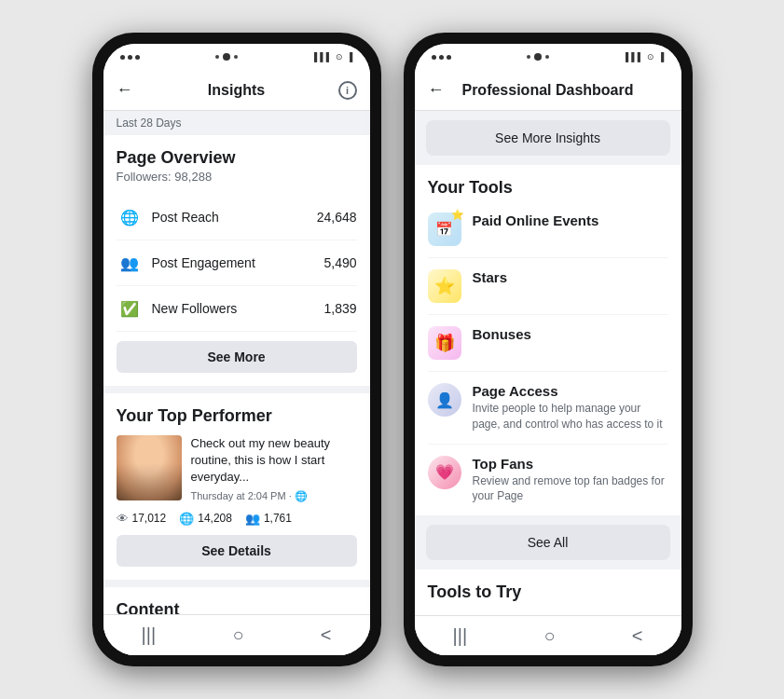 This screenshot has width=784, height=699. What do you see at coordinates (339, 57) in the screenshot?
I see `wifi-icon: ⊙` at bounding box center [339, 57].